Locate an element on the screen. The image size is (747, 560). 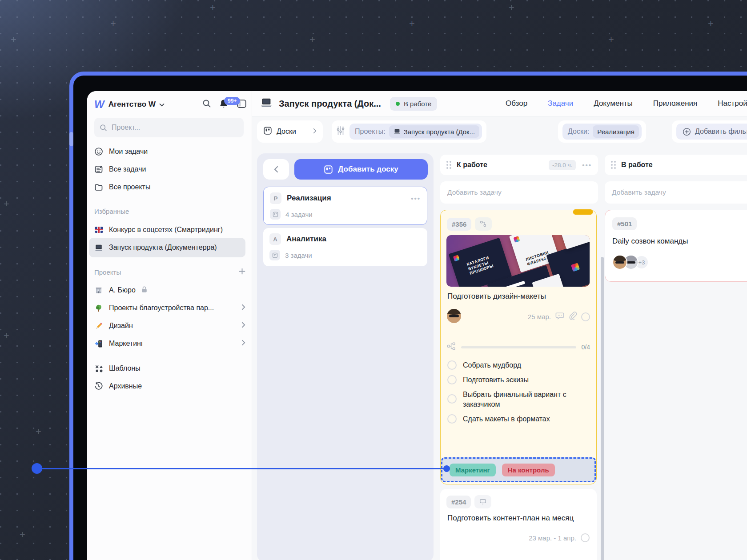
sidebar-item-label: Дизайн is located at coordinates (121, 326).